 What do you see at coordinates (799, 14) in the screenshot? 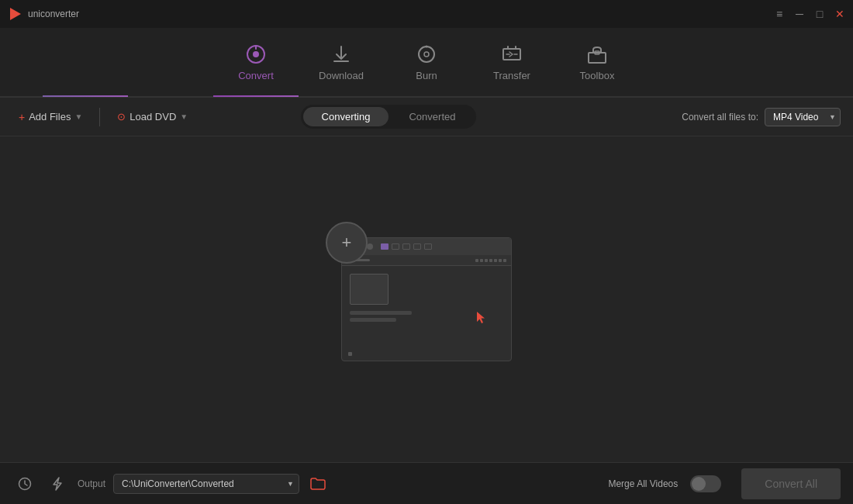
I see `minimize-button: ─` at bounding box center [799, 14].